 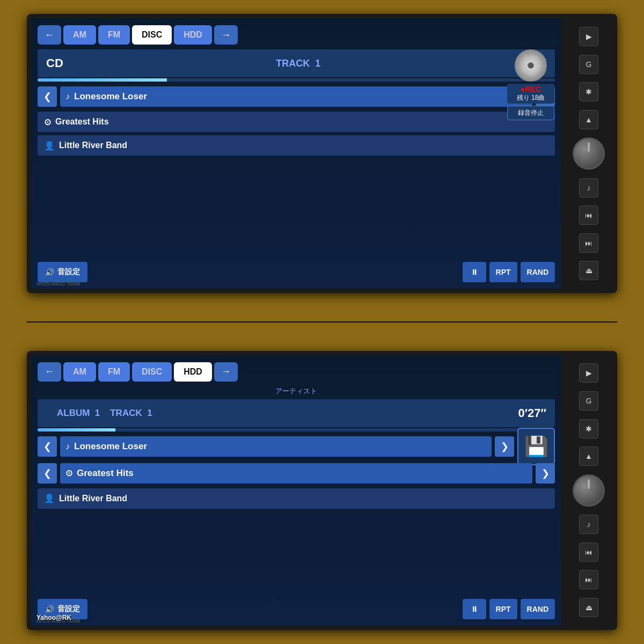 I want to click on top-rec-count: 残り 18曲, so click(x=531, y=98).